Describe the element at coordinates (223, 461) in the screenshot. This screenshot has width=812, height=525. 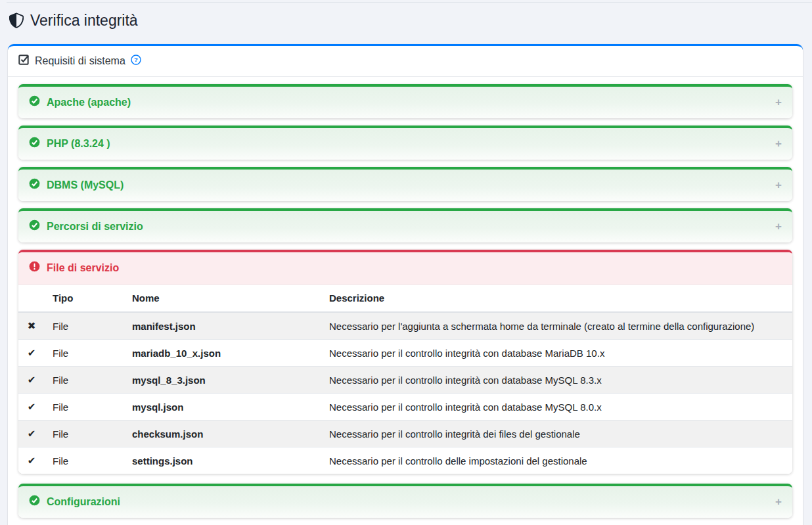
I see `cell-nome: settings.json` at that location.